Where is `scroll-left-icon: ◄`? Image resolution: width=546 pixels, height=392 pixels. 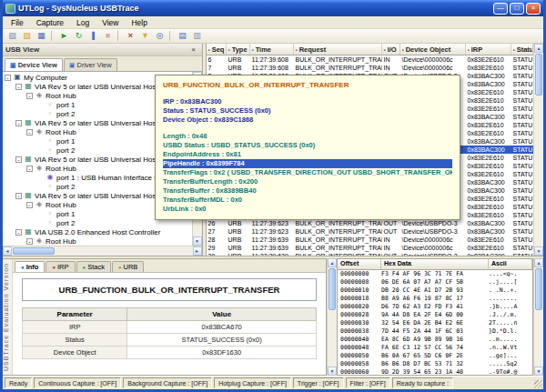 scroll-left-icon: ◄ is located at coordinates (7, 251).